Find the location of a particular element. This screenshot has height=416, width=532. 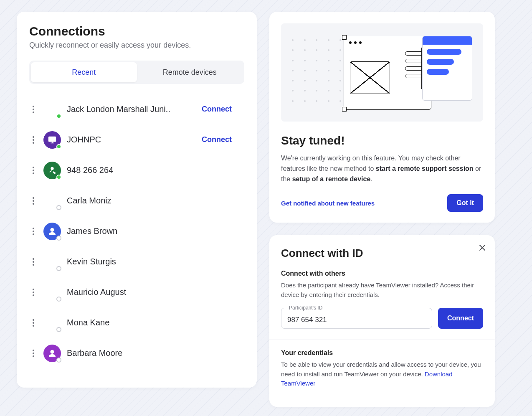

connection-row: Jack London Marshall Juni..Connect is located at coordinates (137, 109).